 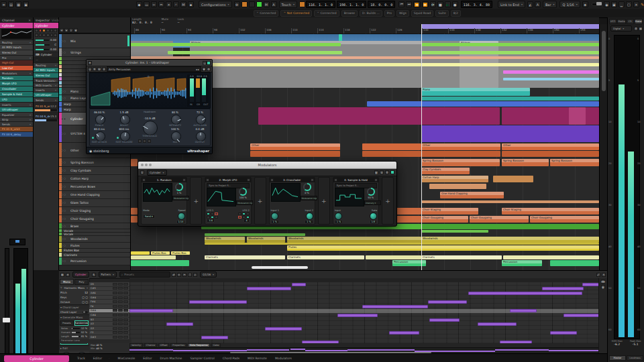 What do you see at coordinates (150, 128) in the screenshot?
I see `threshold-knob` at bounding box center [150, 128].